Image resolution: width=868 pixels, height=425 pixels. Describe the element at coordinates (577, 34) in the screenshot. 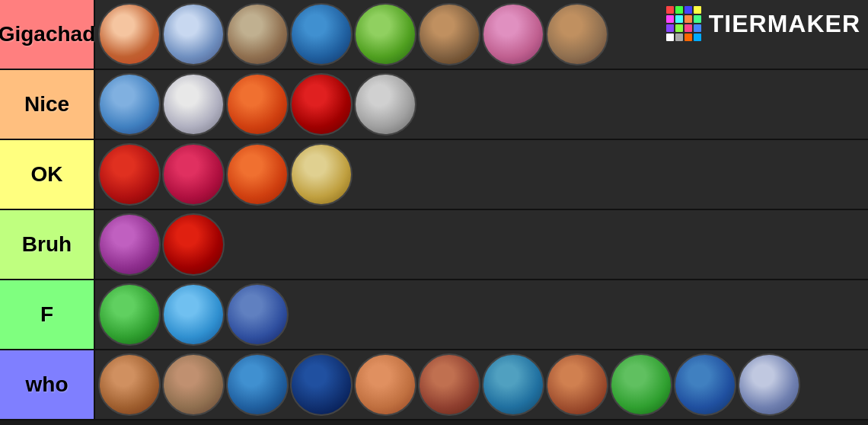

I see `character-mater` at that location.